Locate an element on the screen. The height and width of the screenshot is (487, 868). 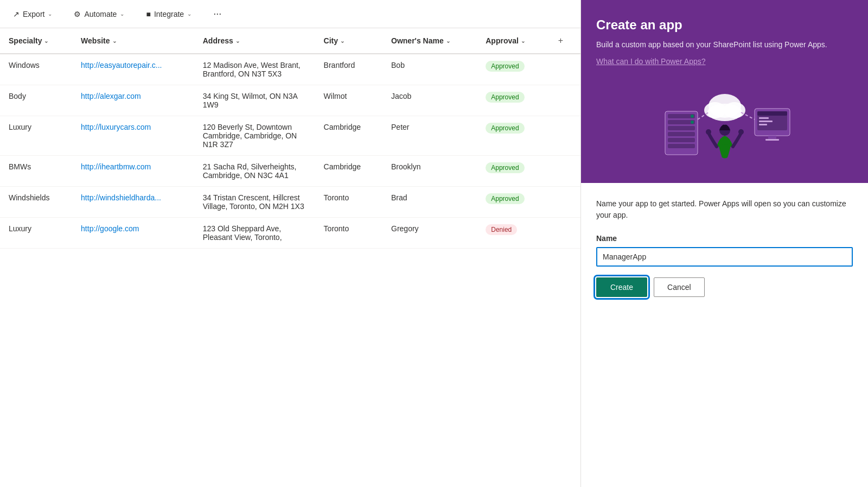
name-label: Name is located at coordinates (725, 238).